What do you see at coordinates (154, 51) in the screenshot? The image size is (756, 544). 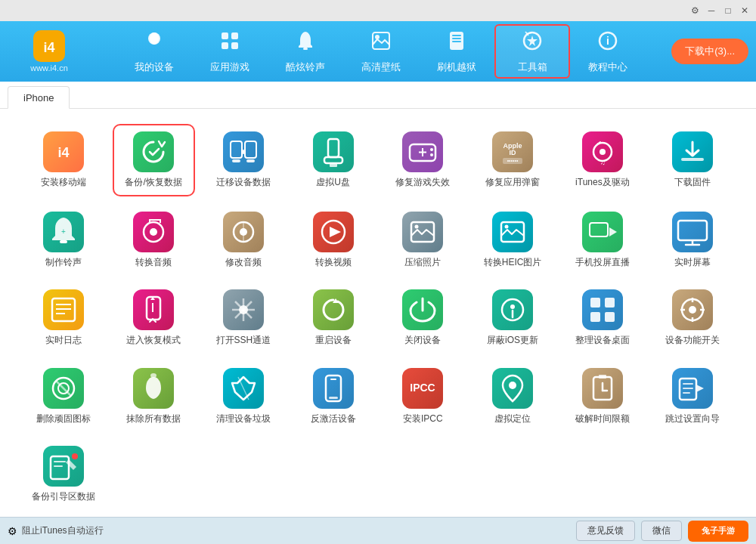 I see `nav-item-my-device: 我的设备` at bounding box center [154, 51].